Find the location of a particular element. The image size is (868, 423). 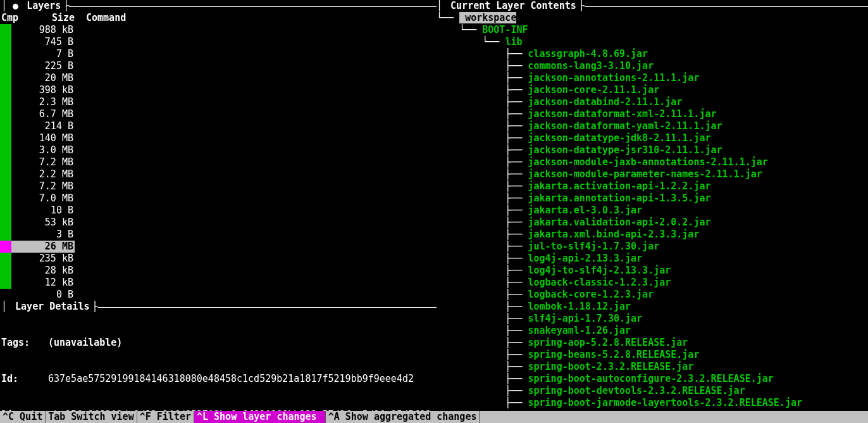

tree-row: ├── spring-beans-5.2.8.RELEASE.jar is located at coordinates (652, 355).